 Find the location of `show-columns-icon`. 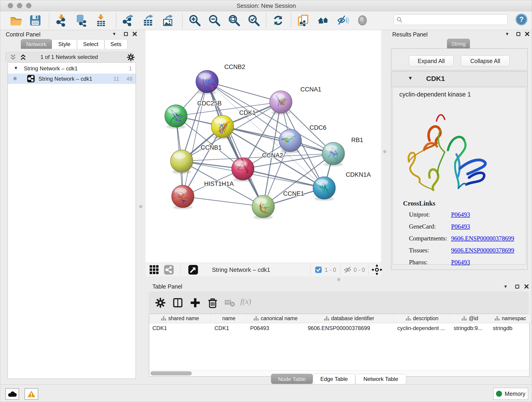

show-columns-icon is located at coordinates (178, 303).